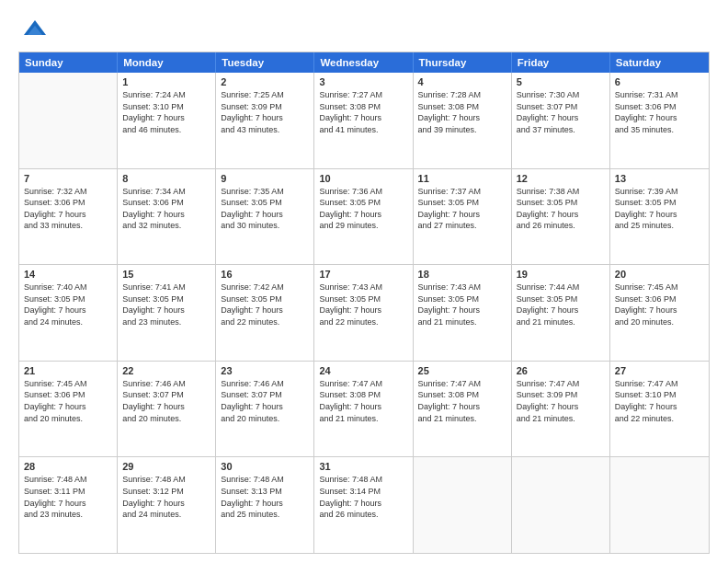  I want to click on calendar-cell: 15Sunrise: 7:41 AMSunset: 3:05 PMDayligh…, so click(167, 313).